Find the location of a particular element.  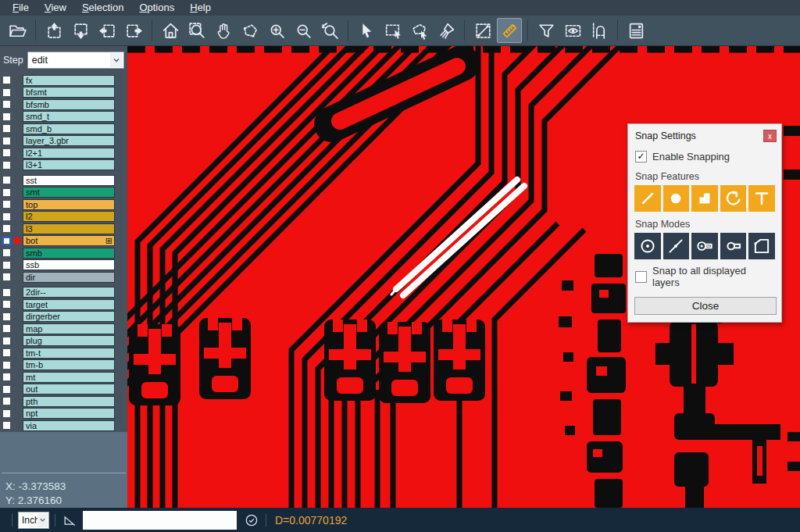

layer-name-field: npt is located at coordinates (69, 413).